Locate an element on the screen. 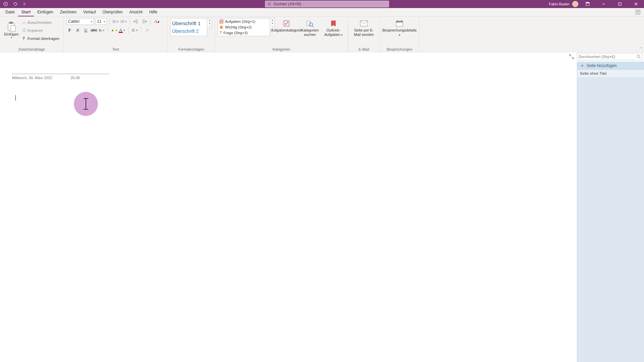  highlight-button: ▾ is located at coordinates (114, 30).